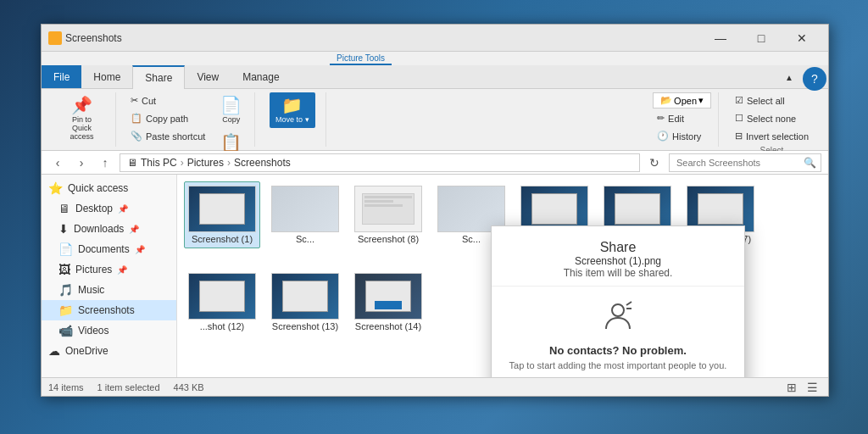 The height and width of the screenshot is (434, 868). I want to click on select-all-label: Select all, so click(766, 101).